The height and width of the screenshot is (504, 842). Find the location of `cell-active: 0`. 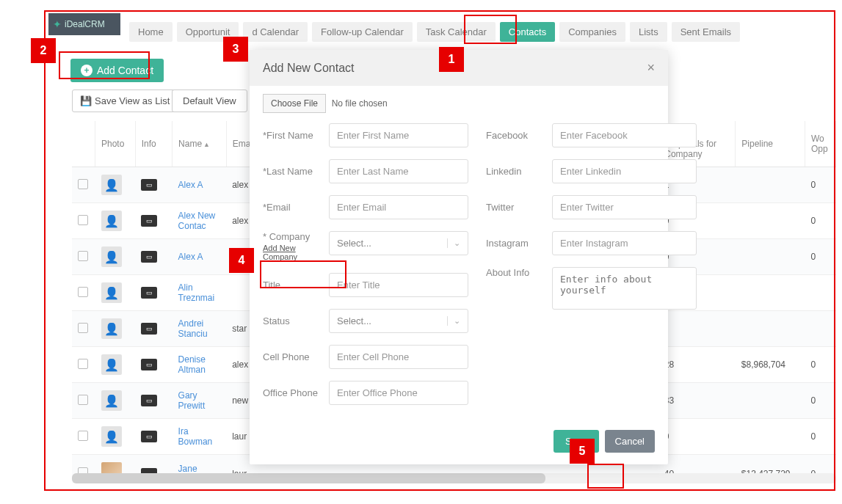

cell-active: 0 is located at coordinates (697, 437).